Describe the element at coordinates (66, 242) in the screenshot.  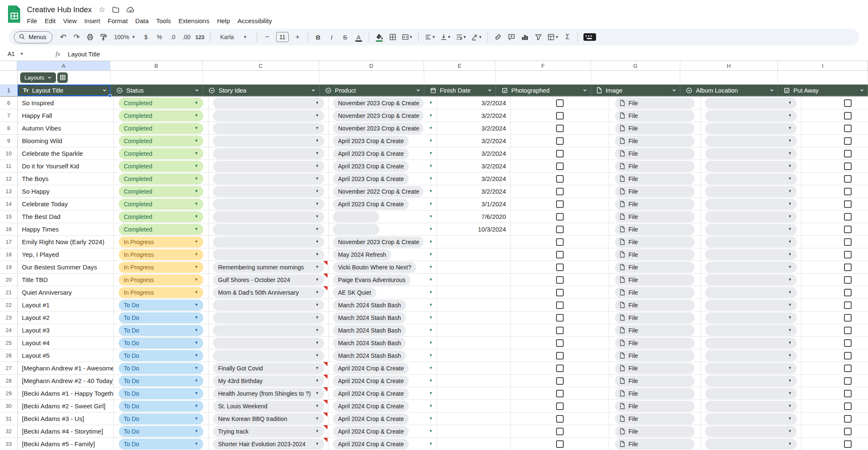
I see `cell-layout-title: Emily Right Now (Early 2024)` at that location.